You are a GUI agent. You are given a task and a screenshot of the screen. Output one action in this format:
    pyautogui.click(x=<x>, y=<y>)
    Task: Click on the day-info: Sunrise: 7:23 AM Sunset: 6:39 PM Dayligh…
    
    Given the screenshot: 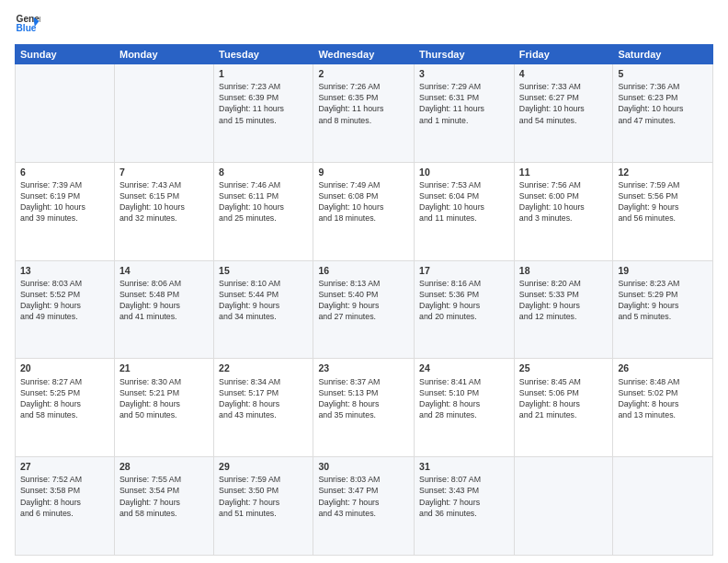 What is the action you would take?
    pyautogui.click(x=263, y=103)
    